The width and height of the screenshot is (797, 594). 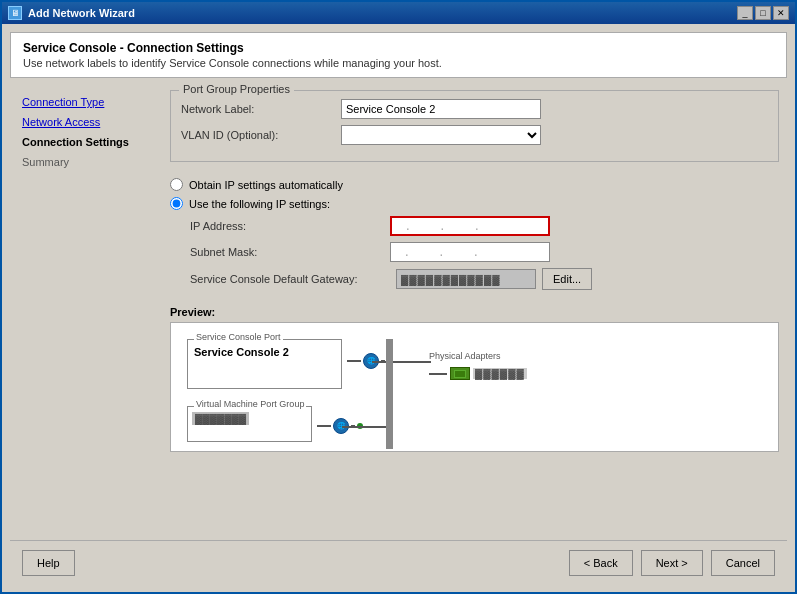 I want to click on port-group-box: Port Group Properties Network Label: VLA…, so click(x=474, y=126).